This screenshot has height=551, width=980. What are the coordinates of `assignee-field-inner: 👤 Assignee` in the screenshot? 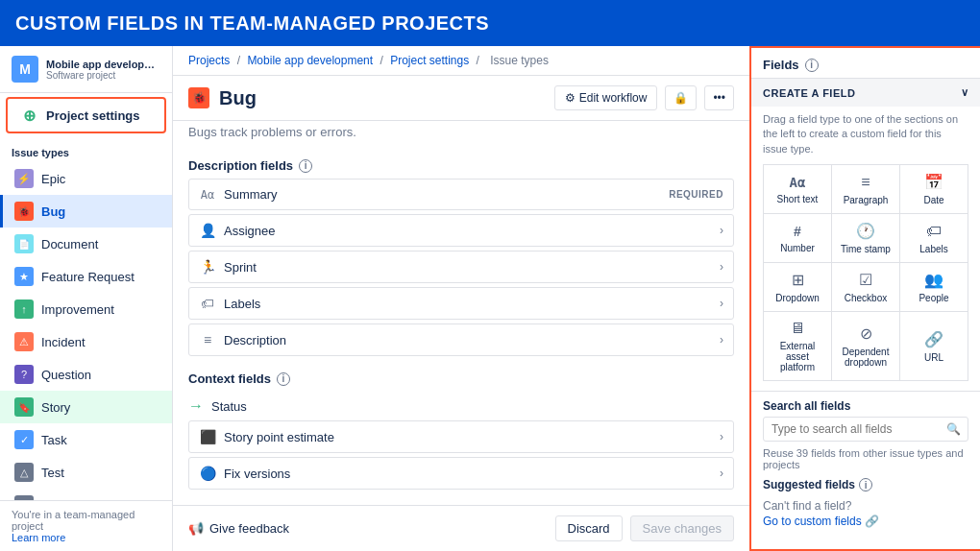 It's located at (236, 230).